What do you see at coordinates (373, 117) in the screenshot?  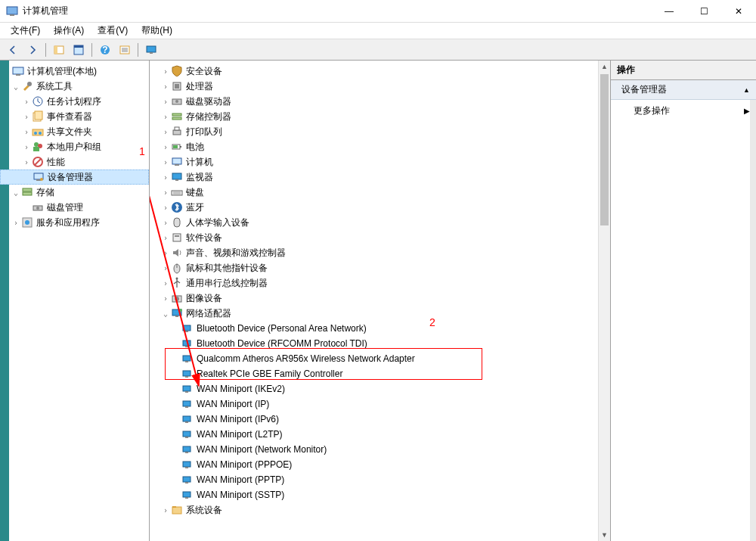 I see `device-category-storage-controllers: ›存储控制器` at bounding box center [373, 117].